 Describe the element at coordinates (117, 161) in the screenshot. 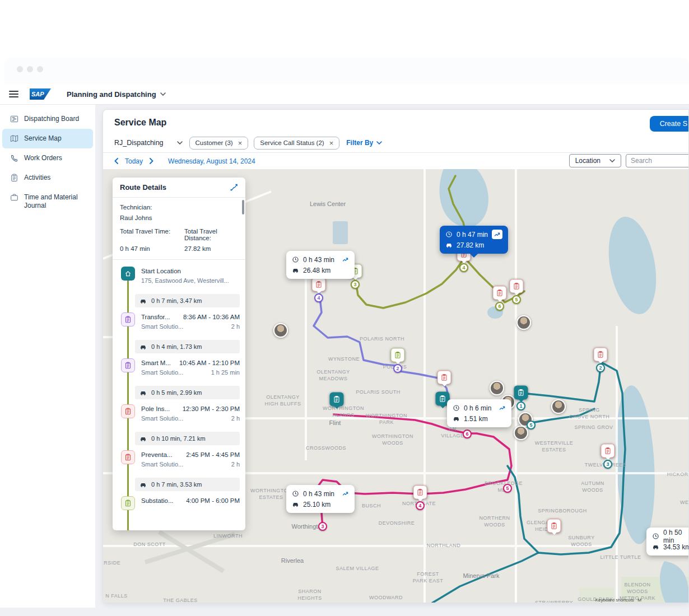

I see `previous-day-button` at that location.